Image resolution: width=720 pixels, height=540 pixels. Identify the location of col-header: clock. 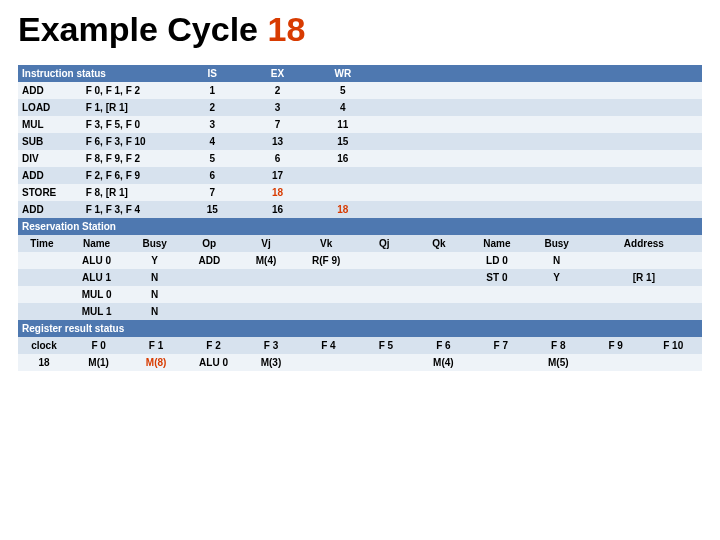
(44, 346).